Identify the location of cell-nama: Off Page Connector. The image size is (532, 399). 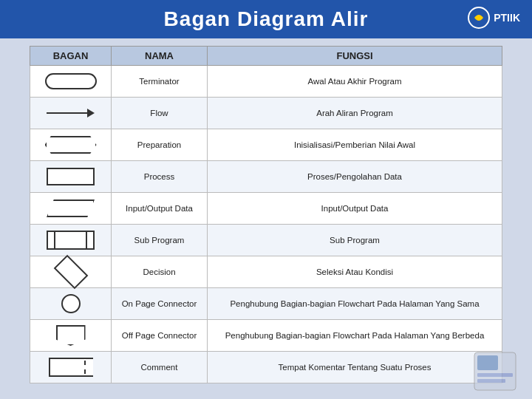
(160, 335).